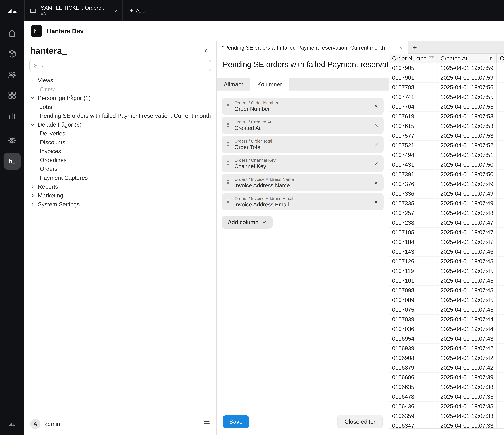 This screenshot has width=504, height=435. I want to click on column-card: ⠿Orders / Invoice Address.NameInvoice Ad…, so click(303, 183).